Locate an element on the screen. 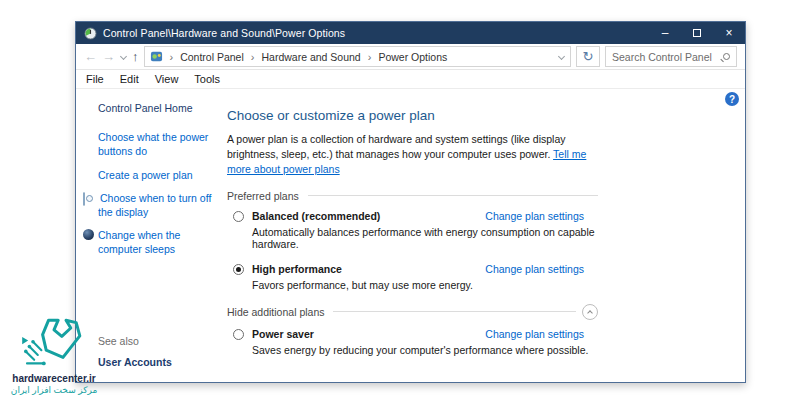 The height and width of the screenshot is (400, 800). address-bar: ← → ↑ › Control Panel › Hardware and Sou… is located at coordinates (410, 57).